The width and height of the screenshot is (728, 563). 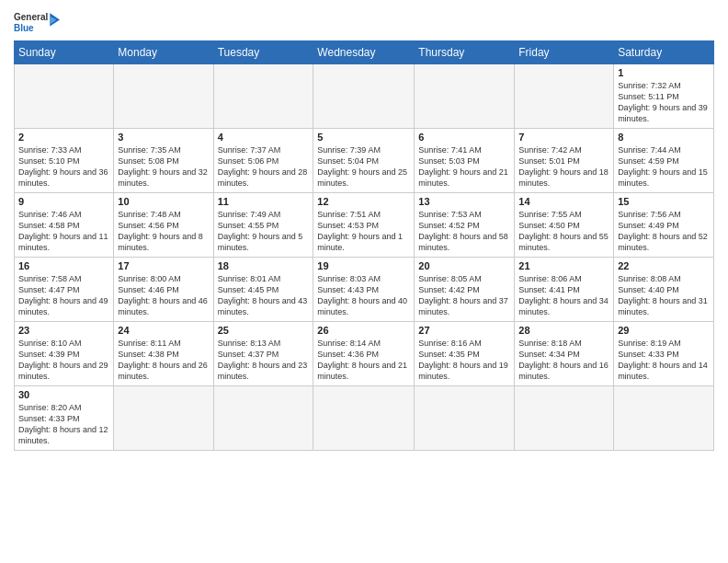 I want to click on day-number: 19, so click(x=364, y=266).